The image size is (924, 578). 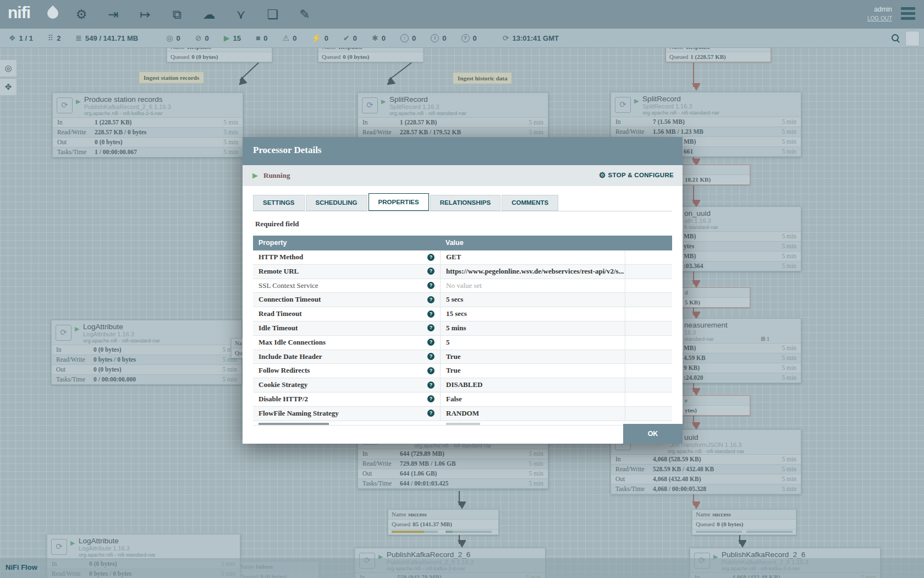 I want to click on logout-link: LOG OUT, so click(x=880, y=19).